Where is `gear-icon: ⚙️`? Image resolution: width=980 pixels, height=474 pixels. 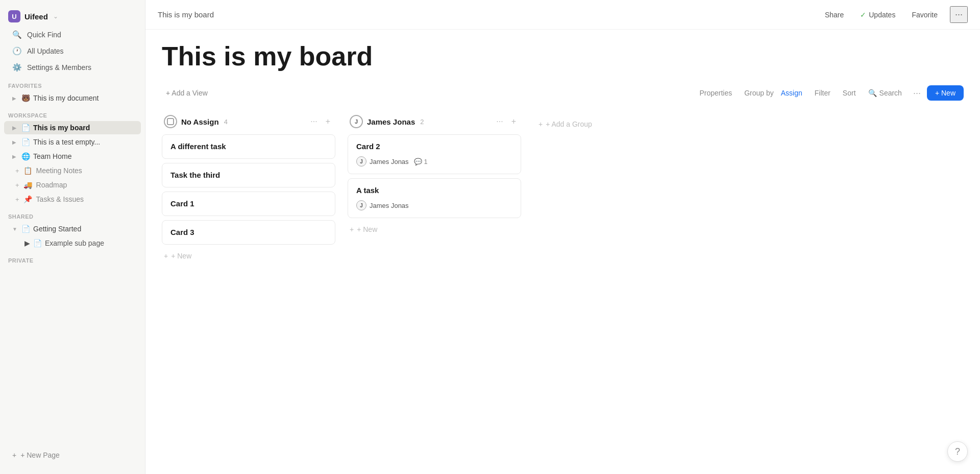 gear-icon: ⚙️ is located at coordinates (17, 67).